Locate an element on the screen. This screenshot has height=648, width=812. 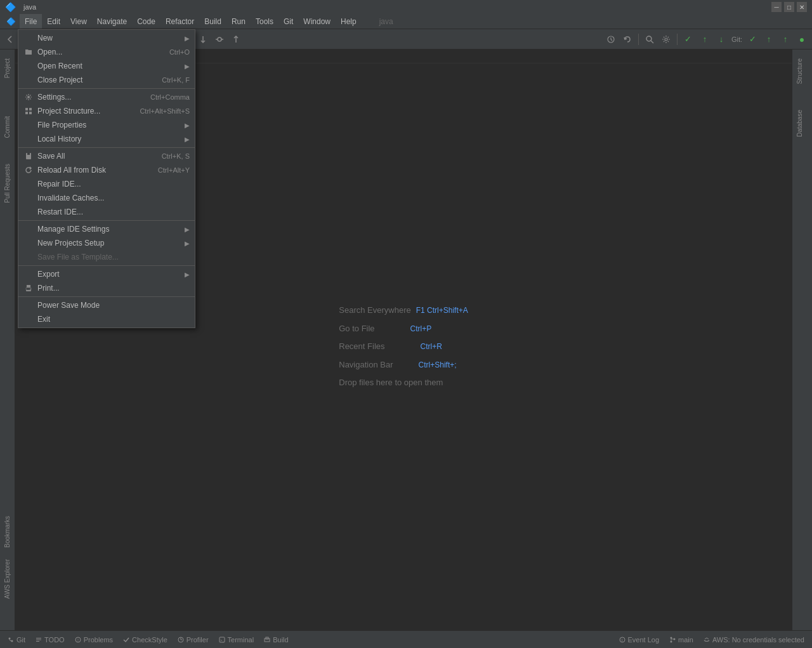
status-problems: ! Problems is located at coordinates (94, 640).